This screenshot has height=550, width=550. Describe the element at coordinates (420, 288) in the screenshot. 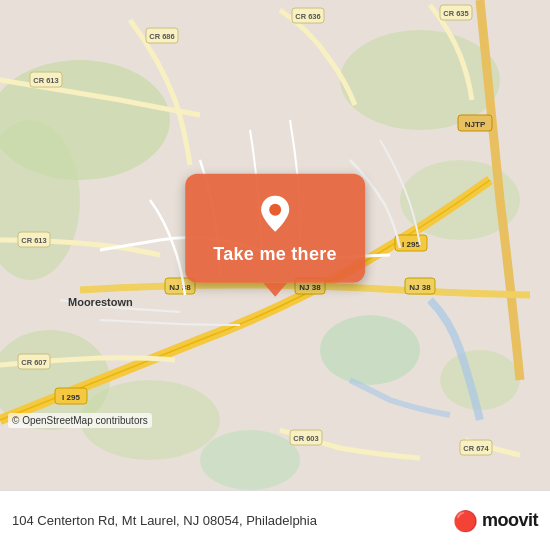

I see `svg-text: NJ 38` at that location.